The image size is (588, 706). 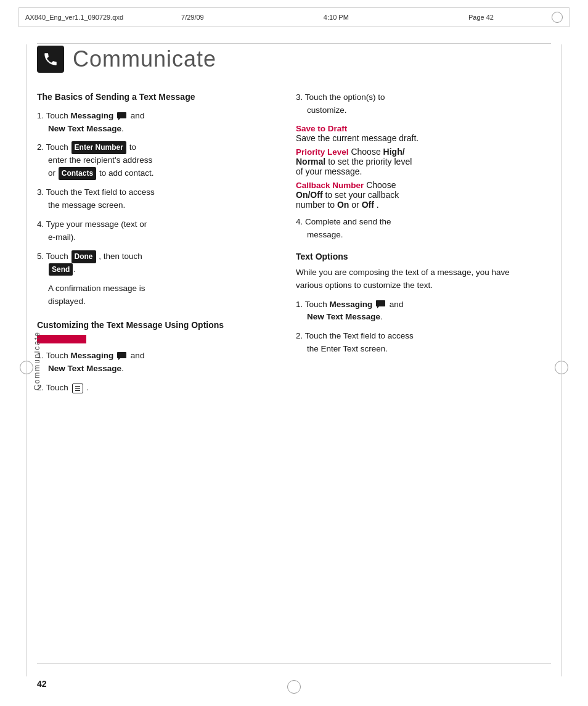 What do you see at coordinates (413, 195) in the screenshot?
I see `callback-number-section: Callback Number Choose On/Off to set you…` at bounding box center [413, 195].